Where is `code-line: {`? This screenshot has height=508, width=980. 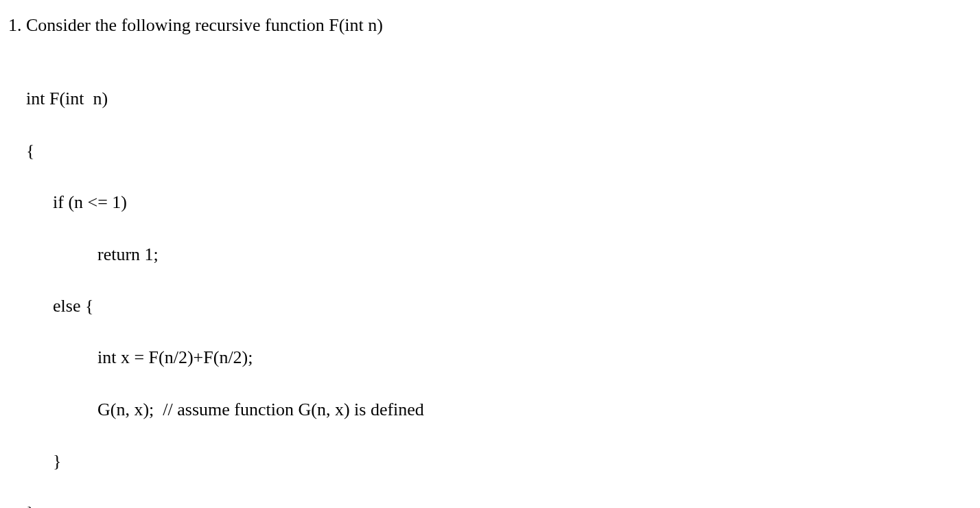 code-line: { is located at coordinates (503, 151).